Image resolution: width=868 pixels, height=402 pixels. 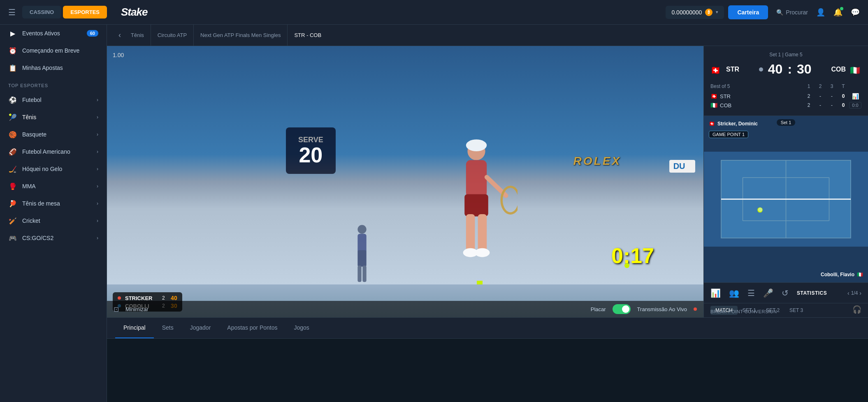 I want to click on sidebar-item-tenis: 🎾 Tênis ›, so click(x=53, y=117).